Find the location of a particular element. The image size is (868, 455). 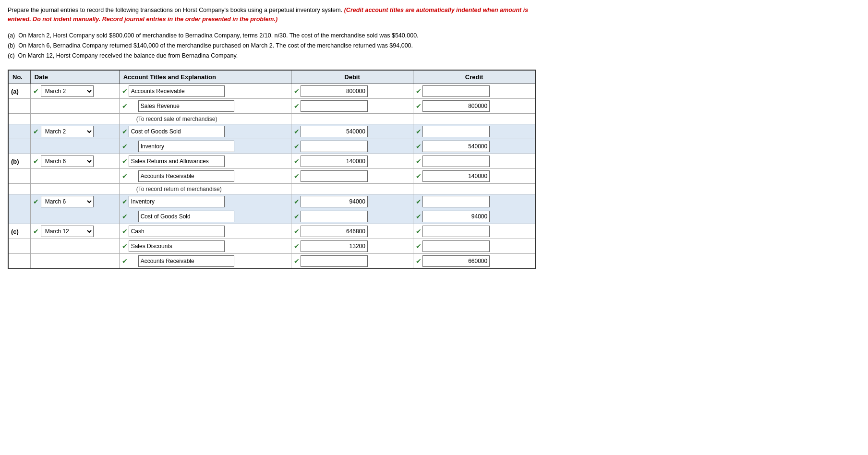

table-row: (To record sale of merchandise) is located at coordinates (272, 119).